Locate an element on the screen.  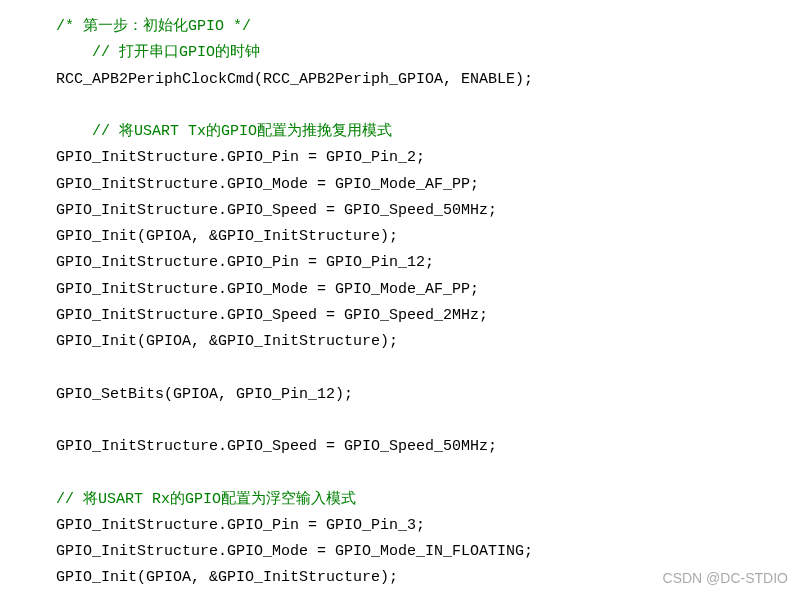
code-line: GPIO_InitStructure.GPIO_Pin = GPIO_Pin_3… is located at coordinates (404, 526).